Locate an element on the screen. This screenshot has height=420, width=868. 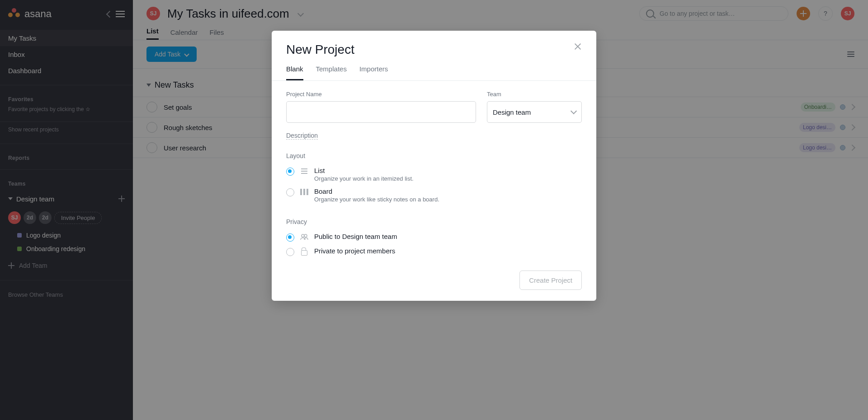
privacy-option-public: Public to Design team team is located at coordinates (434, 237).